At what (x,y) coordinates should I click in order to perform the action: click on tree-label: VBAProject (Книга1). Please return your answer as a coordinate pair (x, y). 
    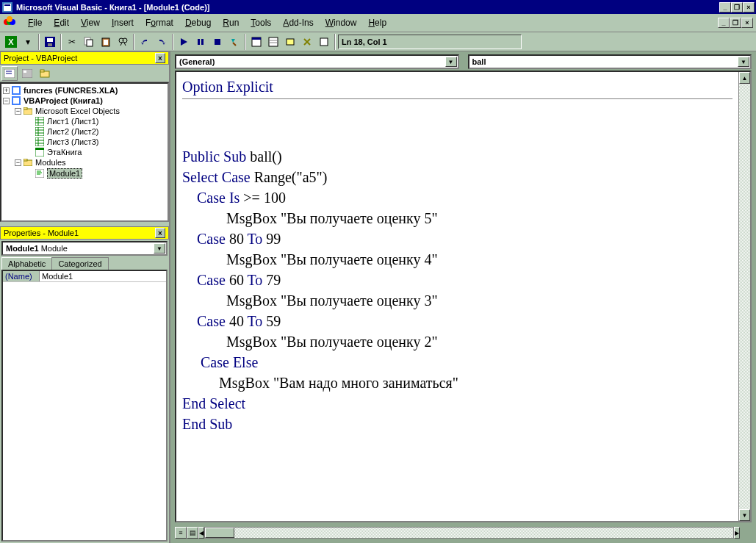
    Looking at the image, I should click on (63, 101).